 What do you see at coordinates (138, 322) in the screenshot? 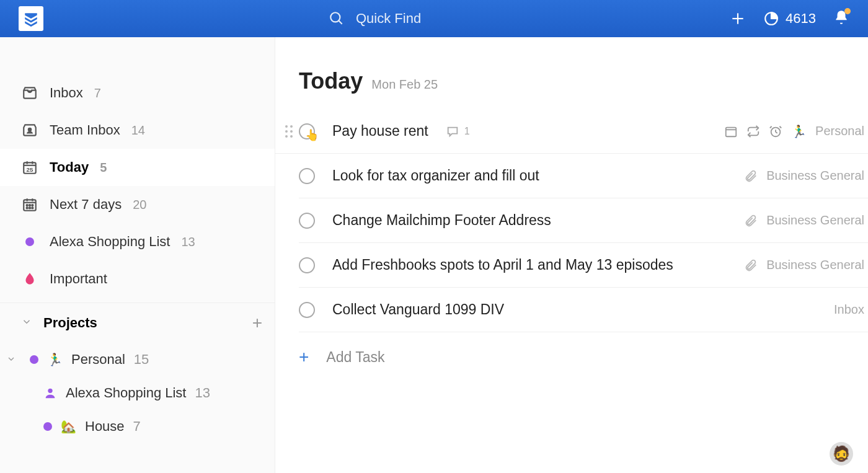
I see `projects-header: Projects +` at bounding box center [138, 322].